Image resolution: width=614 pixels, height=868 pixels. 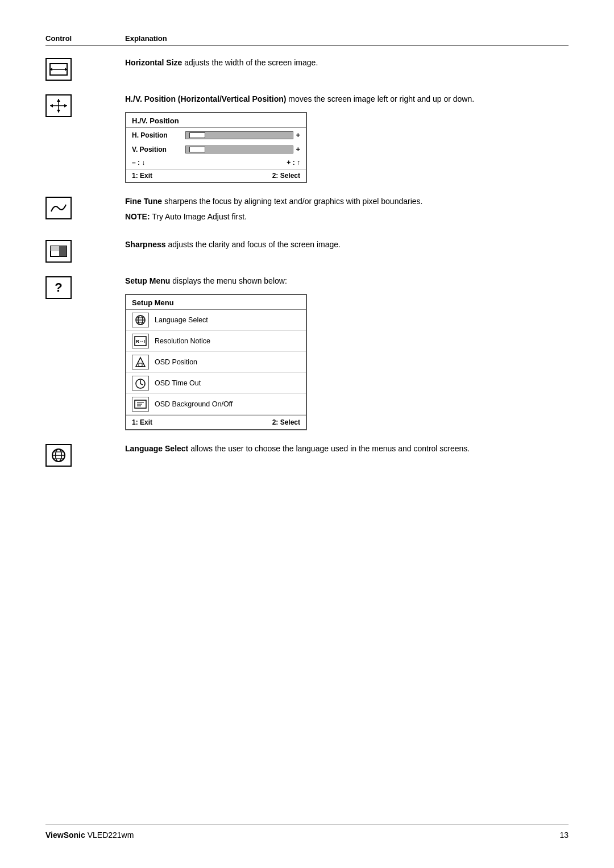 What do you see at coordinates (59, 455) in the screenshot?
I see `globe-svg` at bounding box center [59, 455].